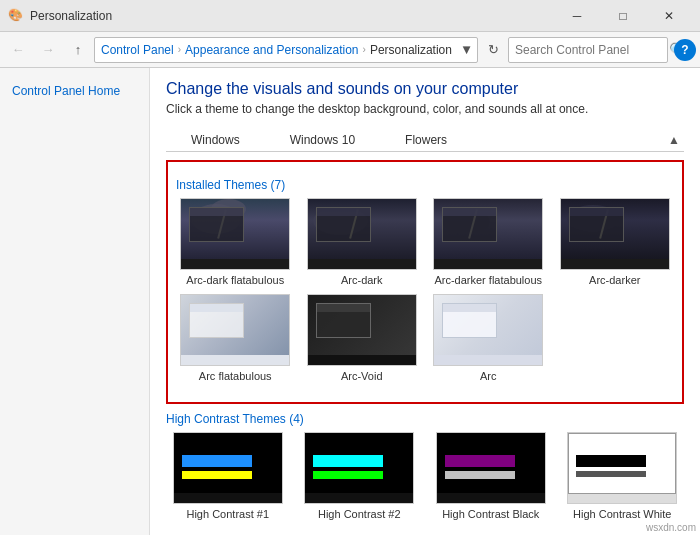 This screenshot has height=535, width=700. I want to click on theme-hc-white: High Contrast White, so click(623, 476).